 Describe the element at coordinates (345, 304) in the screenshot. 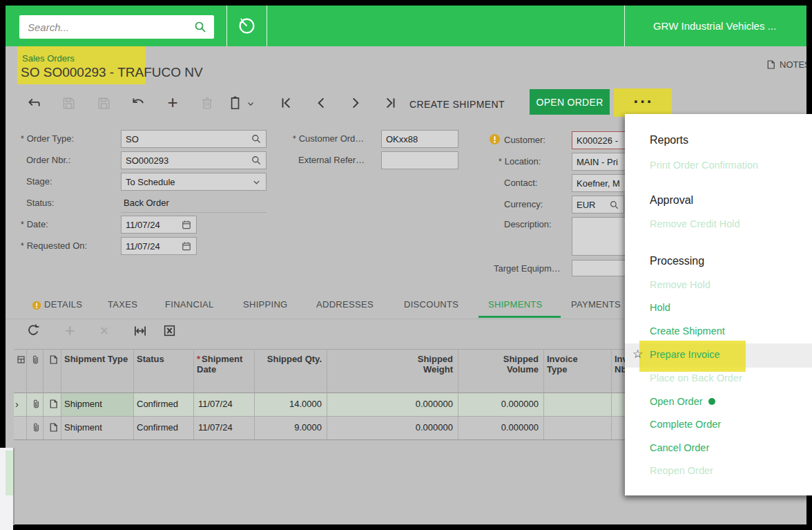

I see `tab-addresses: ADDRESSES` at that location.